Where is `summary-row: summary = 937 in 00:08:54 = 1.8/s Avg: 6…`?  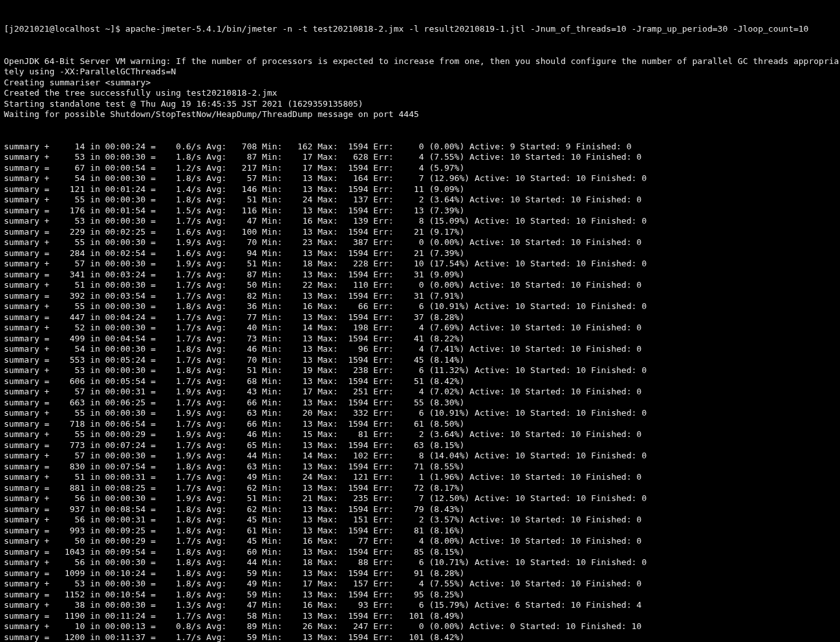 summary-row: summary = 937 in 00:08:54 = 1.8/s Avg: 6… is located at coordinates (420, 509).